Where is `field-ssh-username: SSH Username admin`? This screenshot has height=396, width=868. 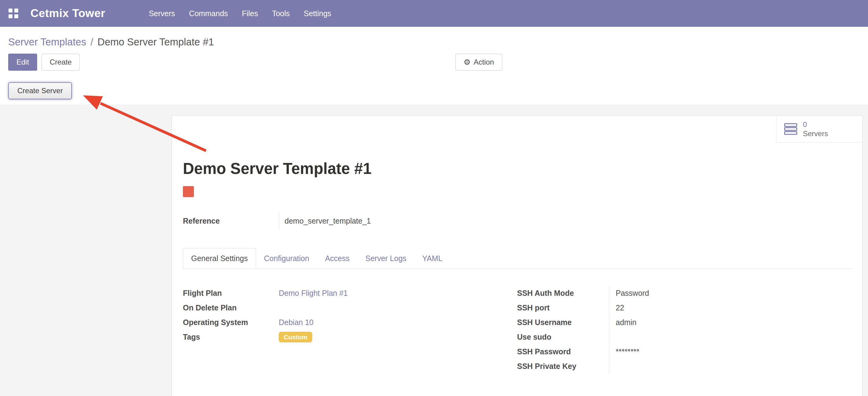
field-ssh-username: SSH Username admin is located at coordinates (684, 322).